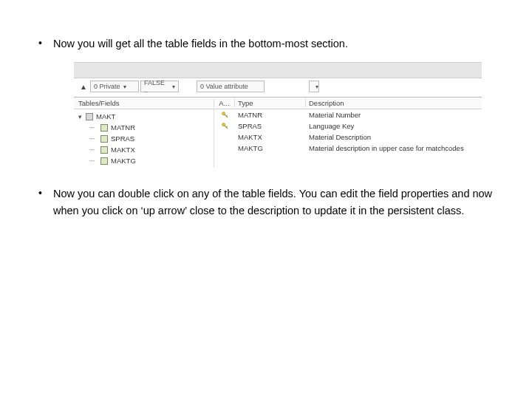 This screenshot has width=532, height=399. What do you see at coordinates (80, 117) in the screenshot?
I see `collapse-icon: ▾` at bounding box center [80, 117].